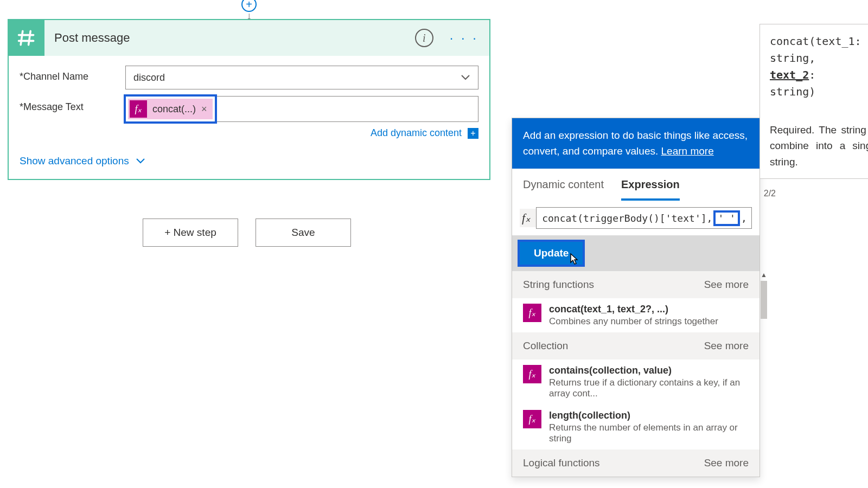 The image size is (868, 488). What do you see at coordinates (814, 101) in the screenshot?
I see `signature-tooltip: concat(text_1: string, text_2: string) R…` at bounding box center [814, 101].